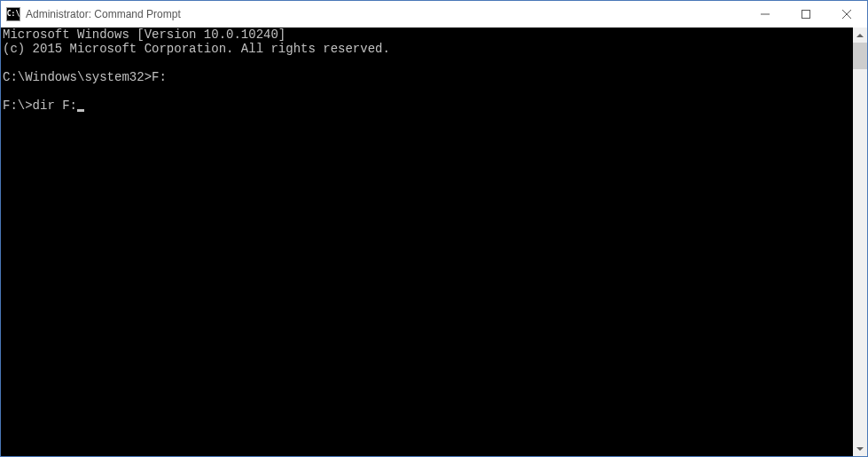 The width and height of the screenshot is (868, 457). I want to click on terminal-line: (c) 2015 Microsoft Corporation. All righ…, so click(197, 49).